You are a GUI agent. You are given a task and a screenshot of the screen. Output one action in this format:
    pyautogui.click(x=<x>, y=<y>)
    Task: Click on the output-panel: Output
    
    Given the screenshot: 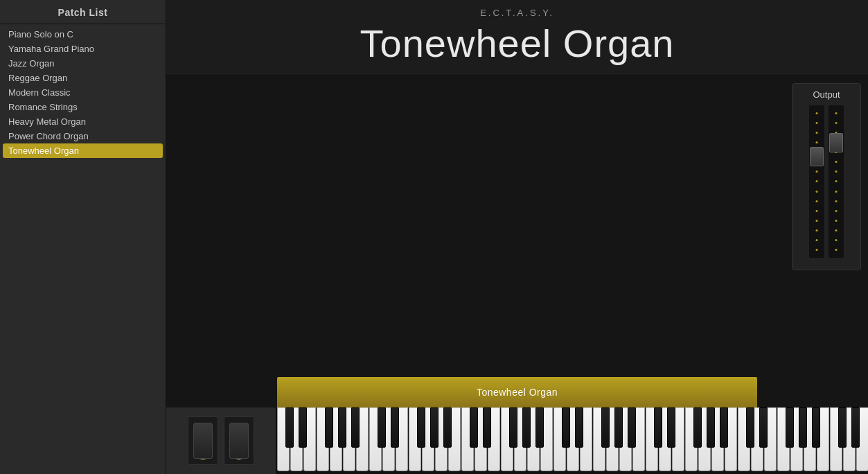 What is the action you would take?
    pyautogui.click(x=826, y=177)
    